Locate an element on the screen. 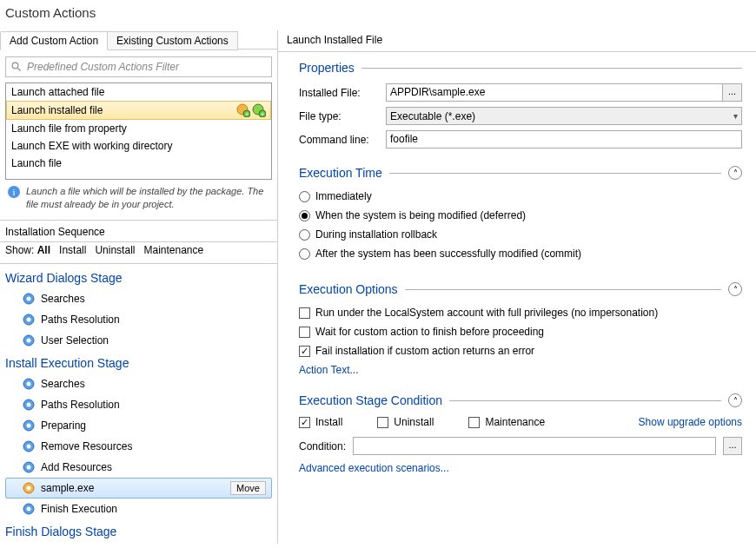 The image size is (756, 548). group-title: Execution Time is located at coordinates (344, 173).